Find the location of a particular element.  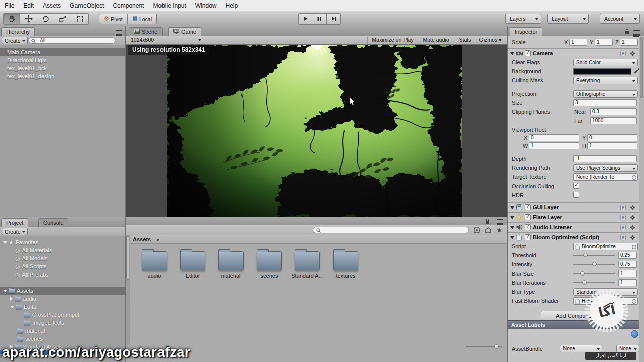

camera-enabled-checkbox is located at coordinates (528, 53).